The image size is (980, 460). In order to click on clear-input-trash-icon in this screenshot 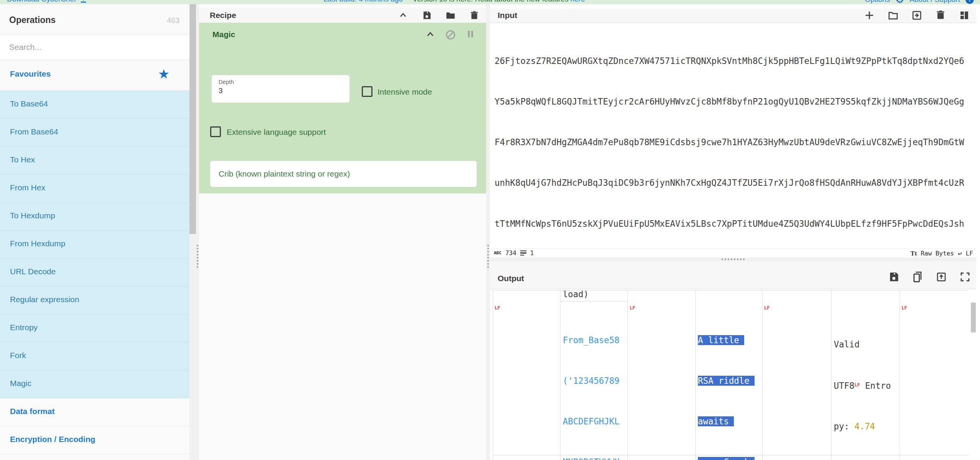, I will do `click(941, 15)`.